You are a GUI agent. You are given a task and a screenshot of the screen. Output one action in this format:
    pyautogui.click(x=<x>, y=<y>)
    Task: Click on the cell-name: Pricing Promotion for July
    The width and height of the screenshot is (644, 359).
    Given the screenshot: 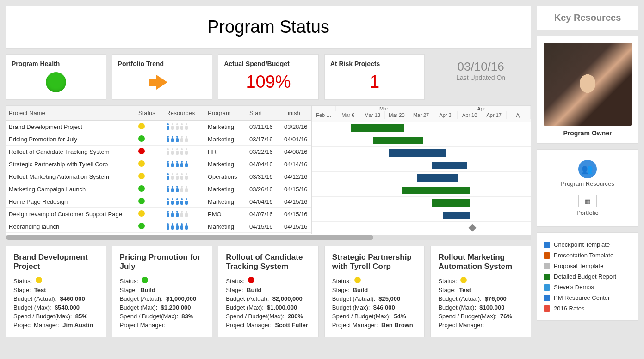 What is the action you would take?
    pyautogui.click(x=71, y=140)
    